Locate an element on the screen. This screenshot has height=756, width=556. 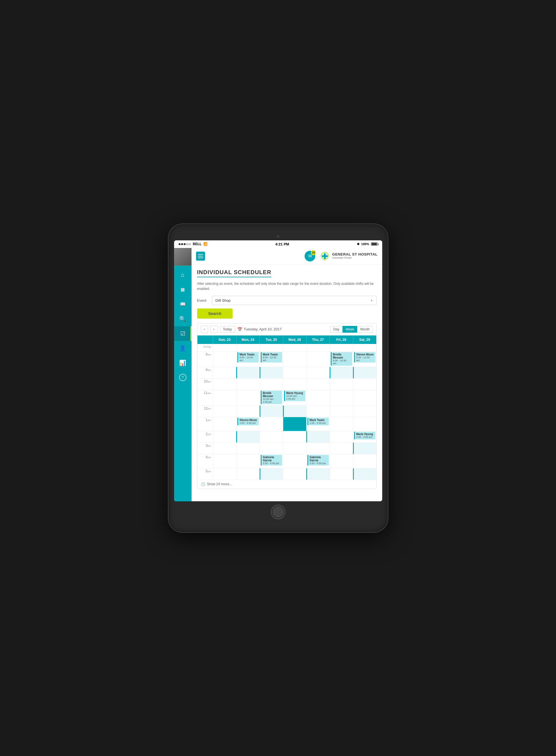
cell-sun-10am is located at coordinates (225, 384).